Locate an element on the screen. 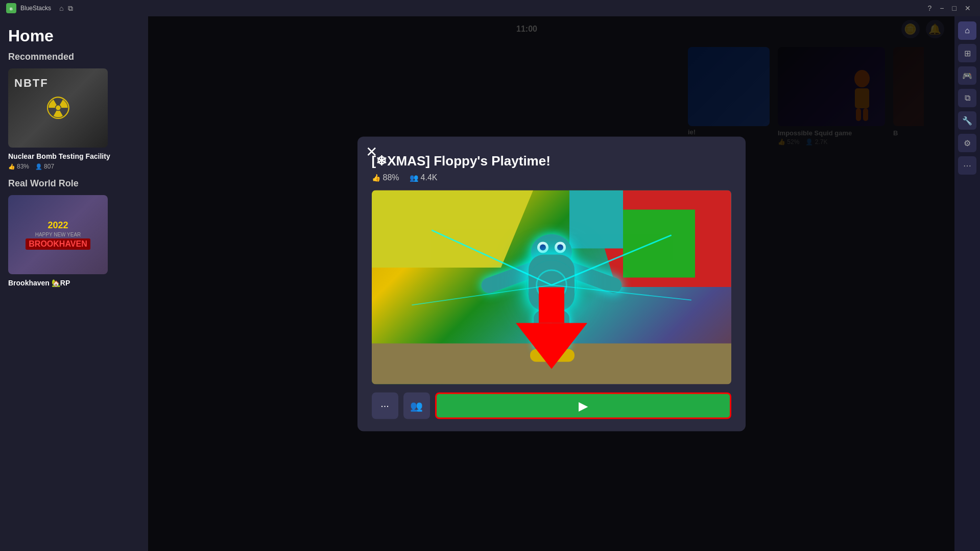  modal-actions: ··· 👥 ▶ is located at coordinates (552, 405).